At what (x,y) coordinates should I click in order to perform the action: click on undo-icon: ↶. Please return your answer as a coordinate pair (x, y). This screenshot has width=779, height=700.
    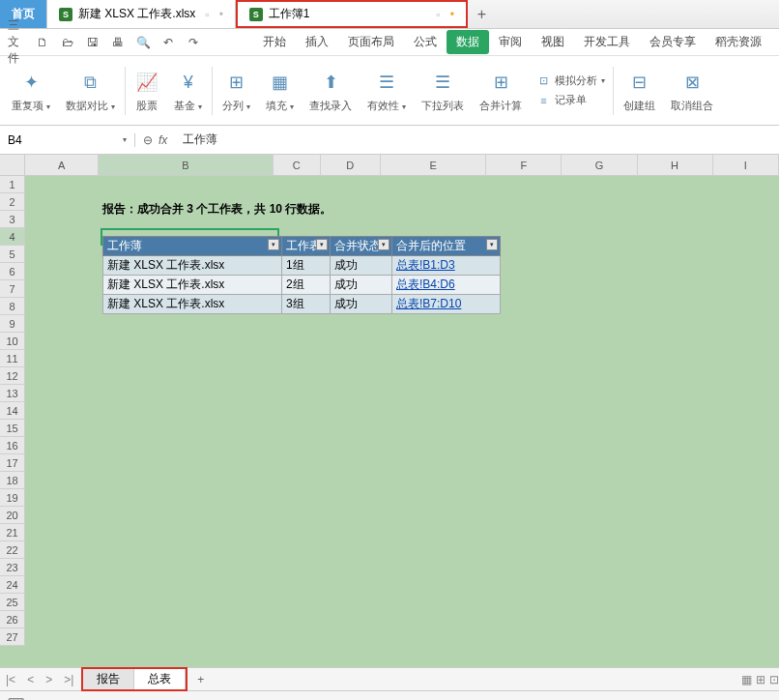
    Looking at the image, I should click on (168, 43).